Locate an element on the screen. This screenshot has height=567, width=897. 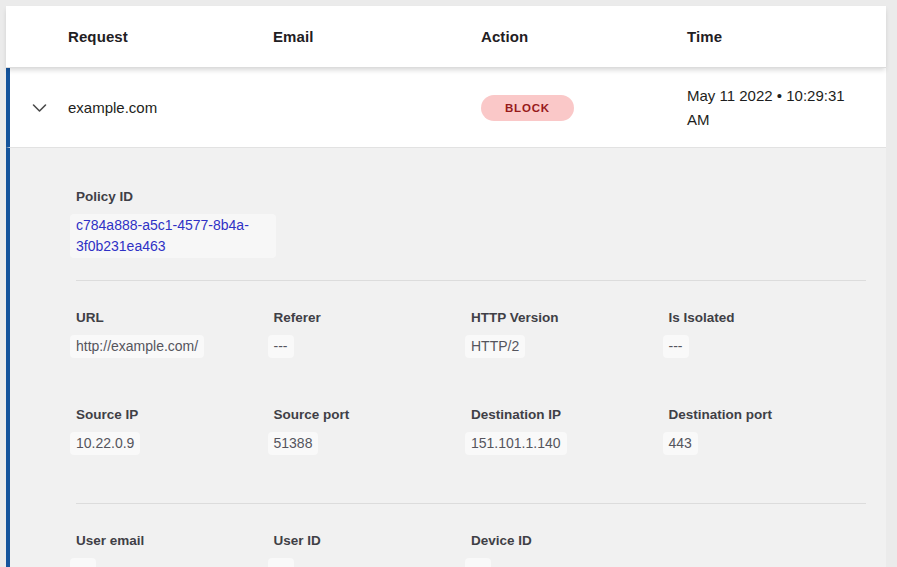
field-label: URL is located at coordinates (167, 318).